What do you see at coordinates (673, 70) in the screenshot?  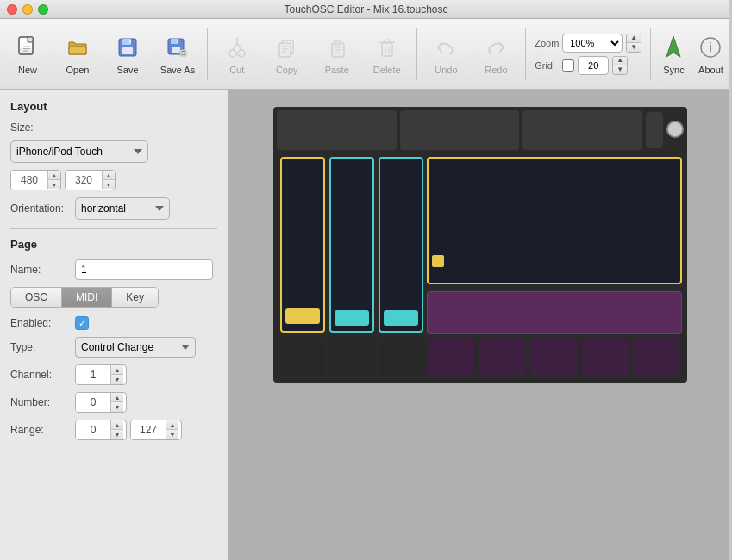 I see `sync-label: Sync` at bounding box center [673, 70].